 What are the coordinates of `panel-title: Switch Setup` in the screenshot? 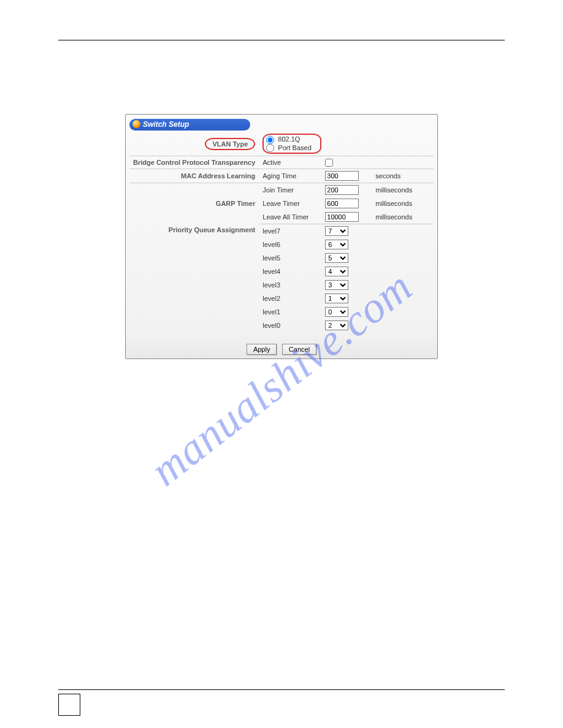 It's located at (166, 124).